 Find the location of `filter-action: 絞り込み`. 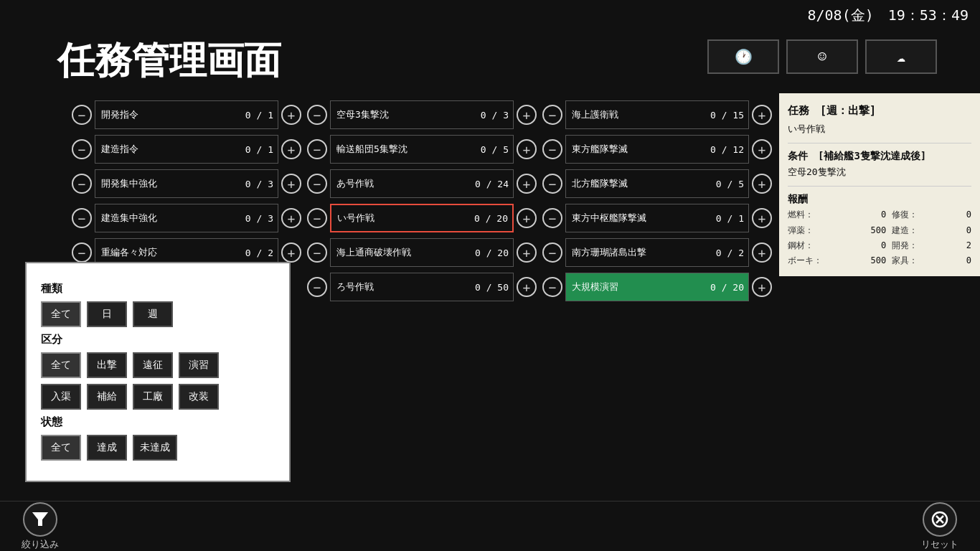

filter-action: 絞り込み is located at coordinates (40, 527).